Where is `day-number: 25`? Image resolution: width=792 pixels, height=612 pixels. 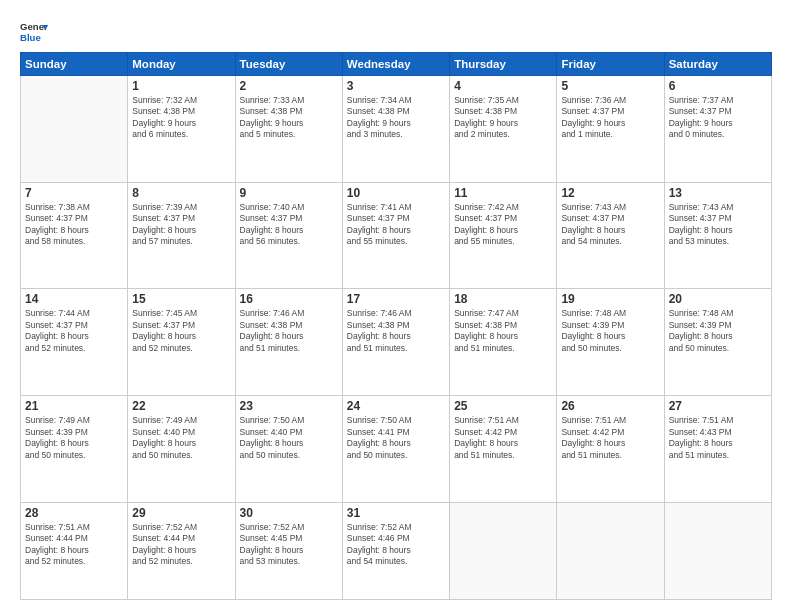
day-number: 25 is located at coordinates (503, 406).